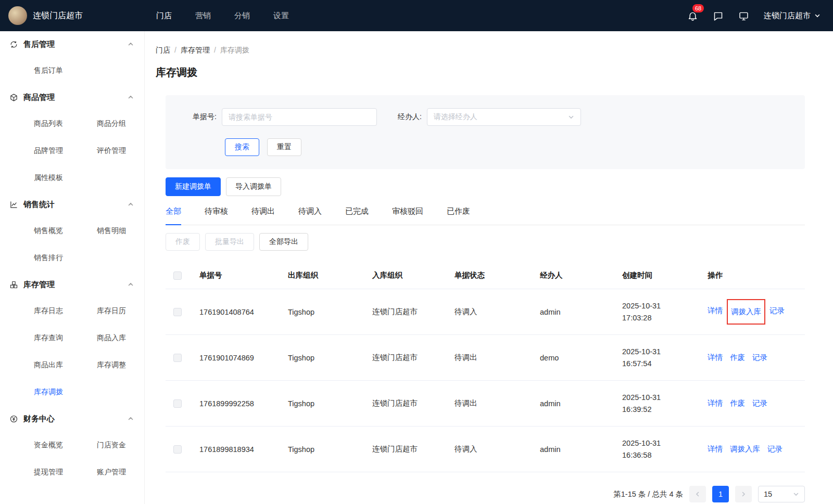 This screenshot has height=504, width=833. I want to click on workbench-icon, so click(743, 16).